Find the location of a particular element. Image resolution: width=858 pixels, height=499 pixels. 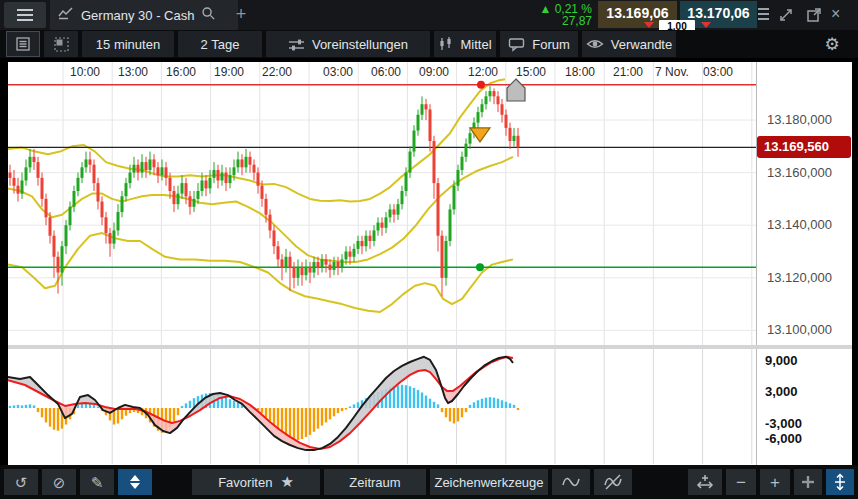

expand-button is located at coordinates (786, 17).